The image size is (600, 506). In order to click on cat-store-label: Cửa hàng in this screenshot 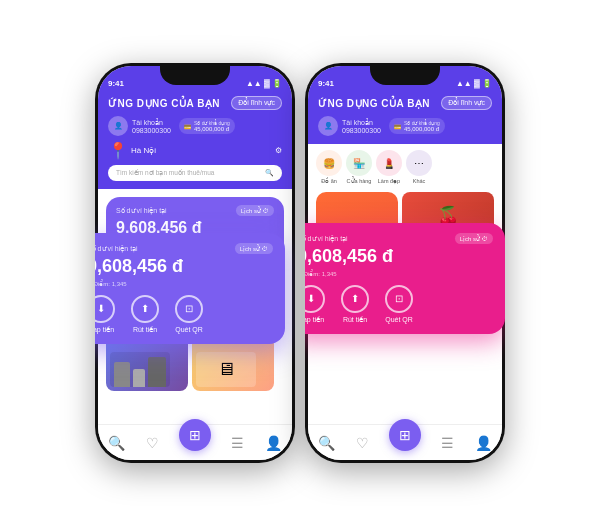, I will do `click(360, 181)`.